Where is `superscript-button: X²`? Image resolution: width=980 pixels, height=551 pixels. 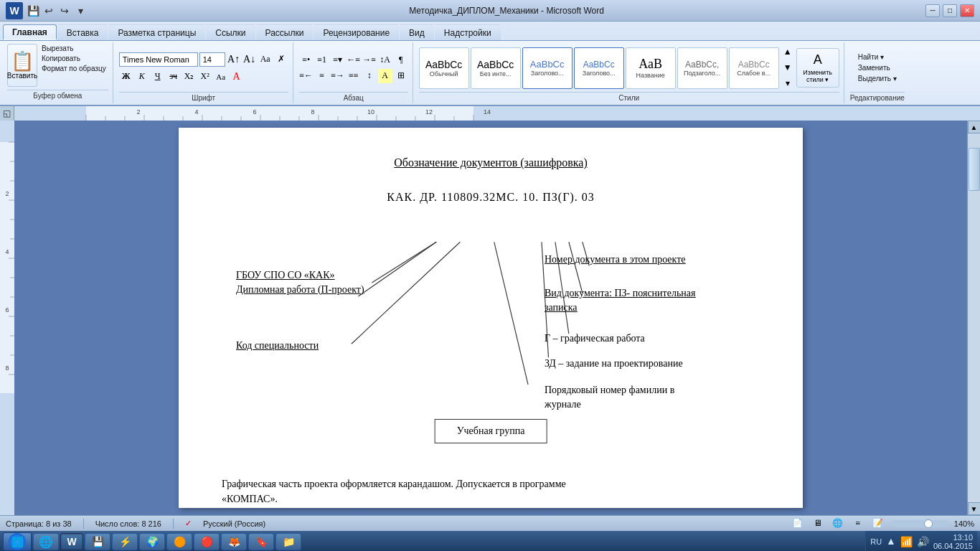
superscript-button: X² is located at coordinates (205, 77).